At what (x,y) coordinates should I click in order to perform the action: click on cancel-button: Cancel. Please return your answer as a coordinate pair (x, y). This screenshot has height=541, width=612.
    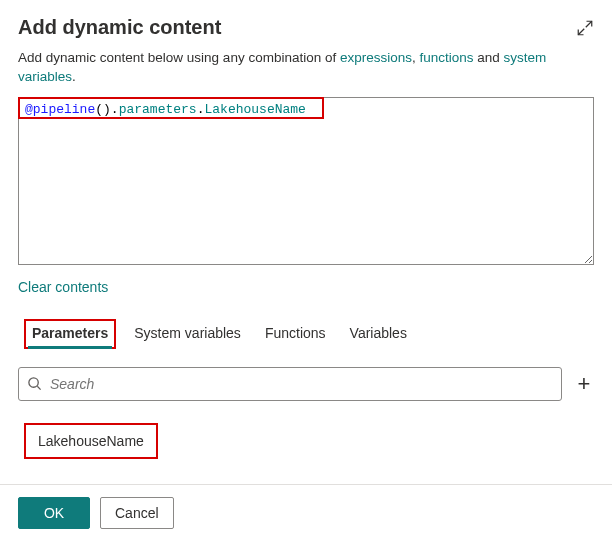
    Looking at the image, I should click on (137, 513).